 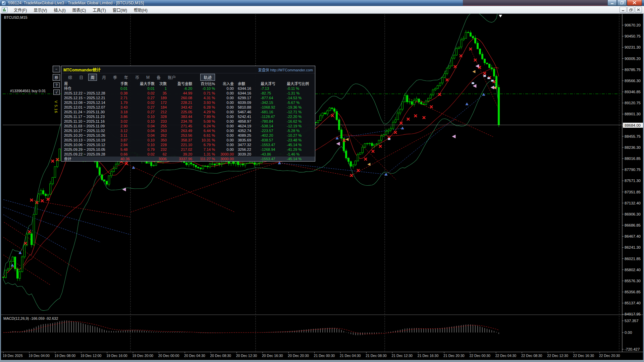 What do you see at coordinates (120, 10) in the screenshot?
I see `menu-item-5: 窗口(W)` at bounding box center [120, 10].